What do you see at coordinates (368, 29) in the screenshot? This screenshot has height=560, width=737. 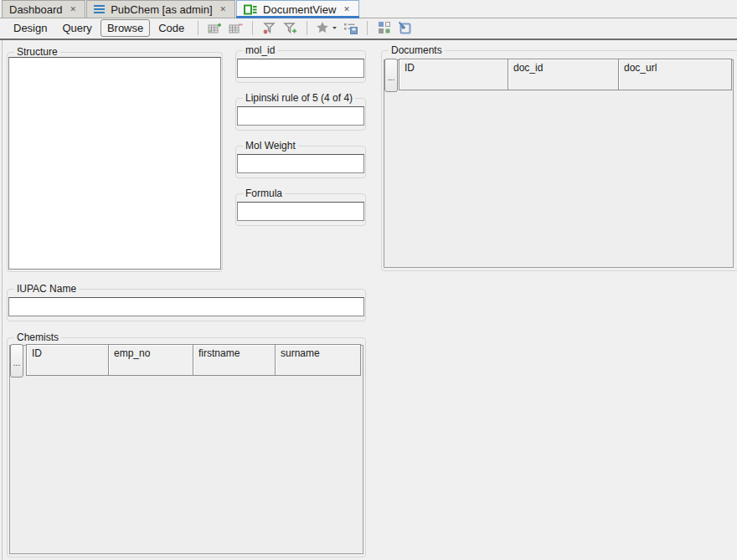 I see `toolbar: Design Query Browse Code` at bounding box center [368, 29].